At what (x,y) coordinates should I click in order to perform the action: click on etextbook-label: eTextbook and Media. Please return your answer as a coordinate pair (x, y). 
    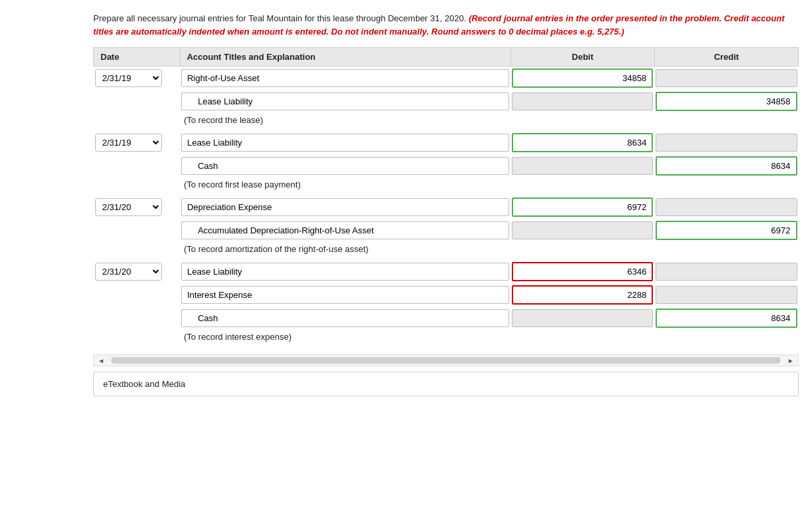
    Looking at the image, I should click on (144, 384).